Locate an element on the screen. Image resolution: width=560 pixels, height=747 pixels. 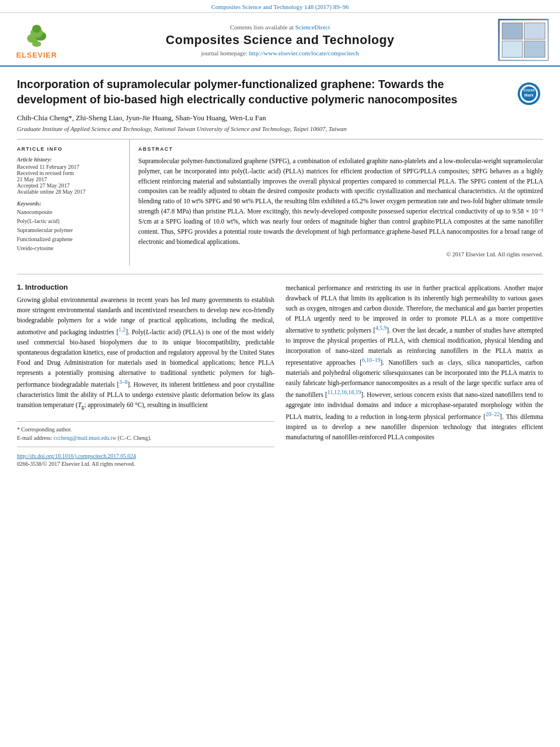
abstract-column: Abstract Supramolecular polymer-function… is located at coordinates (336, 202).